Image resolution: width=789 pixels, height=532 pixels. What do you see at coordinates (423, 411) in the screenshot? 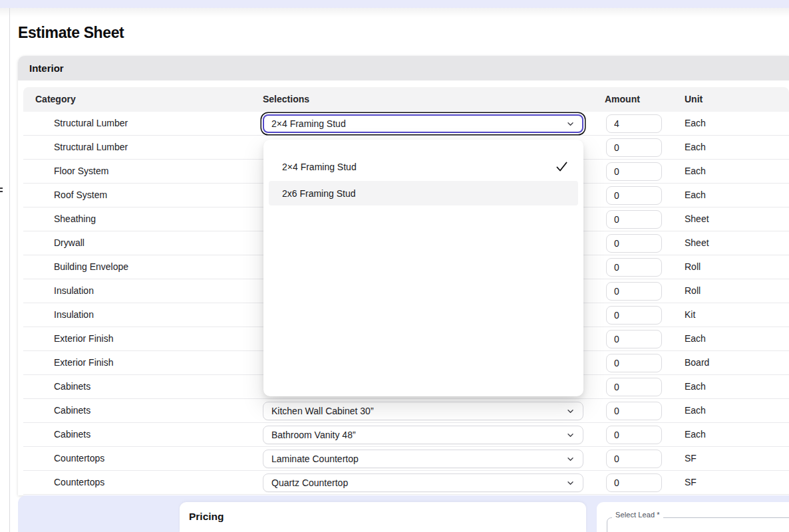
I see `selection-dropdown: Kitchen Wall Cabinet 30”` at bounding box center [423, 411].